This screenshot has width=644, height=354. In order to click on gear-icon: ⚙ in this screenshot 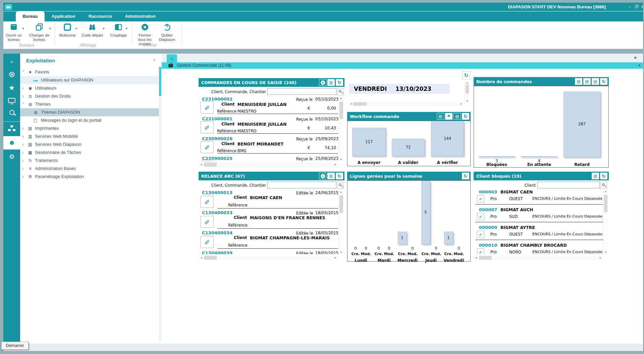, I will do `click(12, 157)`.